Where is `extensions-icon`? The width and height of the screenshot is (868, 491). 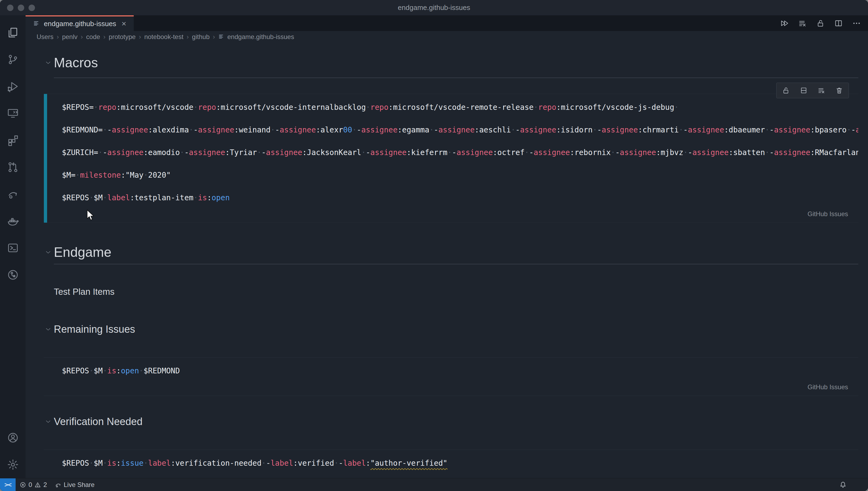
extensions-icon is located at coordinates (13, 140).